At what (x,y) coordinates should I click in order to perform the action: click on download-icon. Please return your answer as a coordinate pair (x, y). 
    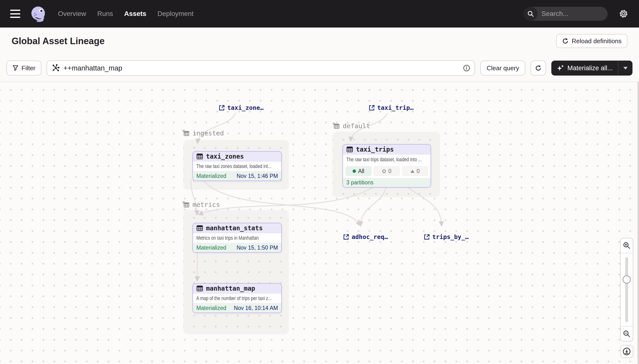
    Looking at the image, I should click on (627, 352).